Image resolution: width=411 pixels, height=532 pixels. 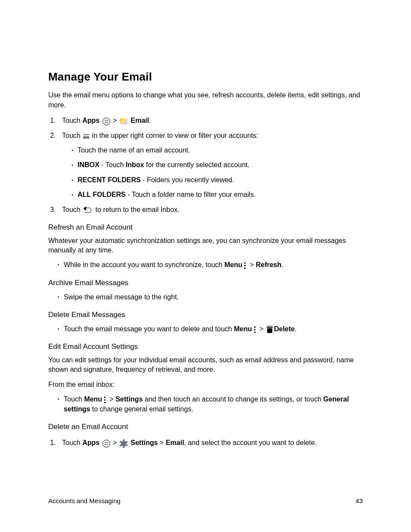 I want to click on list-item: Touch Menu > Settings and then touch an …, so click(x=210, y=404).